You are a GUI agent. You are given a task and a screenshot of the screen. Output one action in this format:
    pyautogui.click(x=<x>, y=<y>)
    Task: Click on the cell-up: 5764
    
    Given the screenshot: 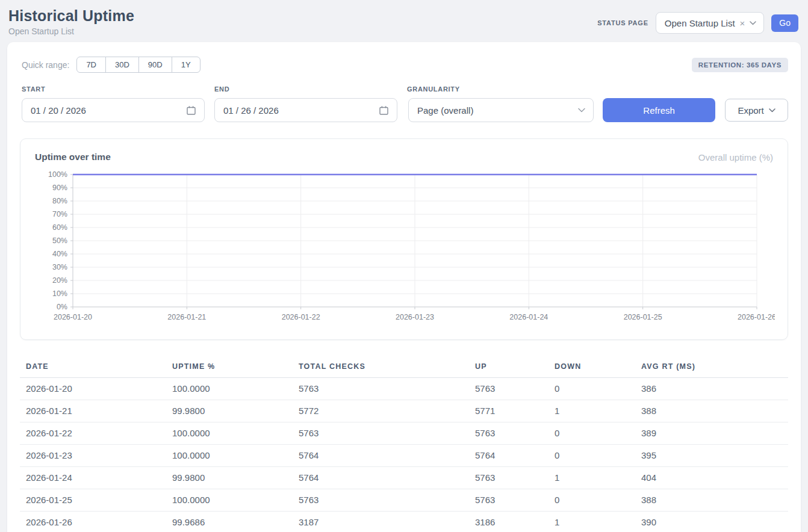 What is the action you would take?
    pyautogui.click(x=509, y=456)
    